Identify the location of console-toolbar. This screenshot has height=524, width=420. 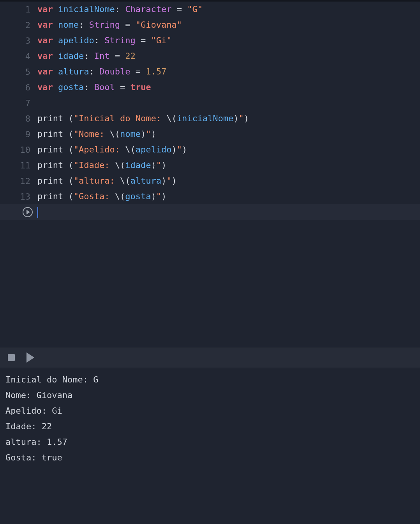
(210, 358).